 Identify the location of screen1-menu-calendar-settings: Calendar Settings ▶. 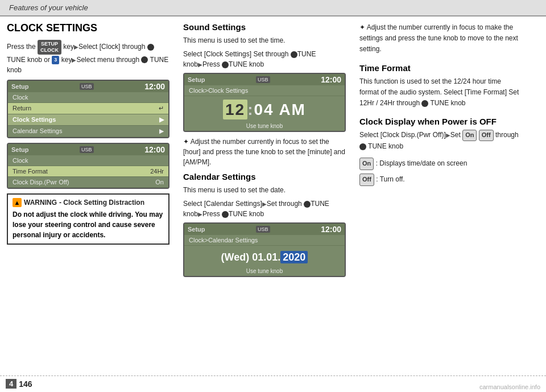
(88, 131).